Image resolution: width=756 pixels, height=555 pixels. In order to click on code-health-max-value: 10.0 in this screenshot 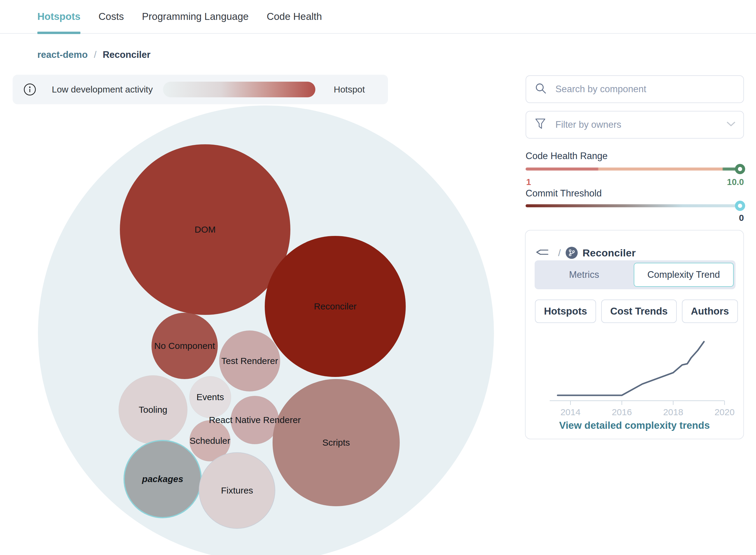, I will do `click(736, 182)`.